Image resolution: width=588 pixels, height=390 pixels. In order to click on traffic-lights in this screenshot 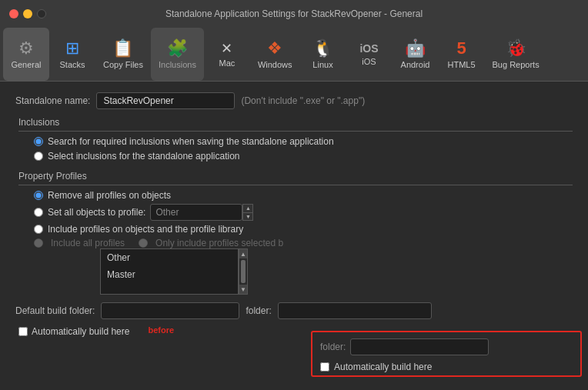, I will do `click(28, 14)`.